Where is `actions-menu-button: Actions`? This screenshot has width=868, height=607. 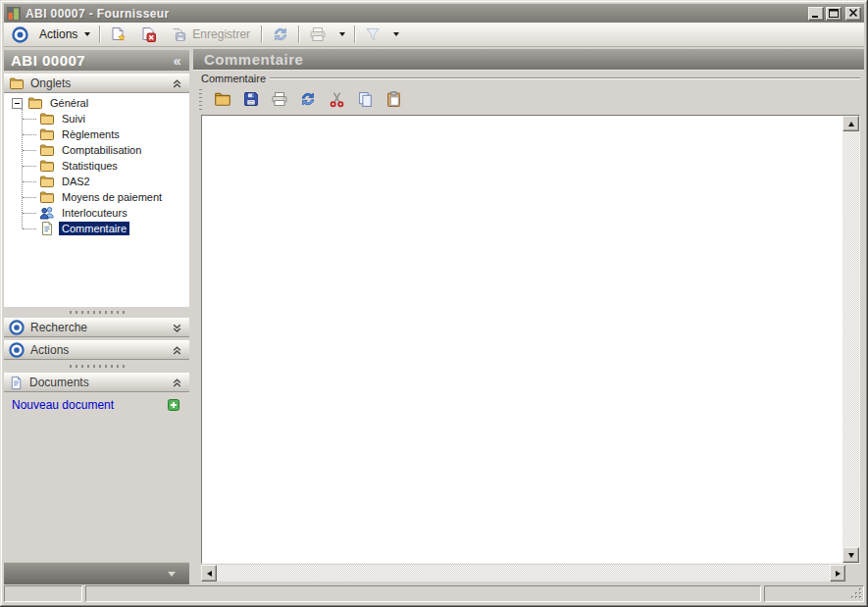
actions-menu-button: Actions is located at coordinates (63, 35).